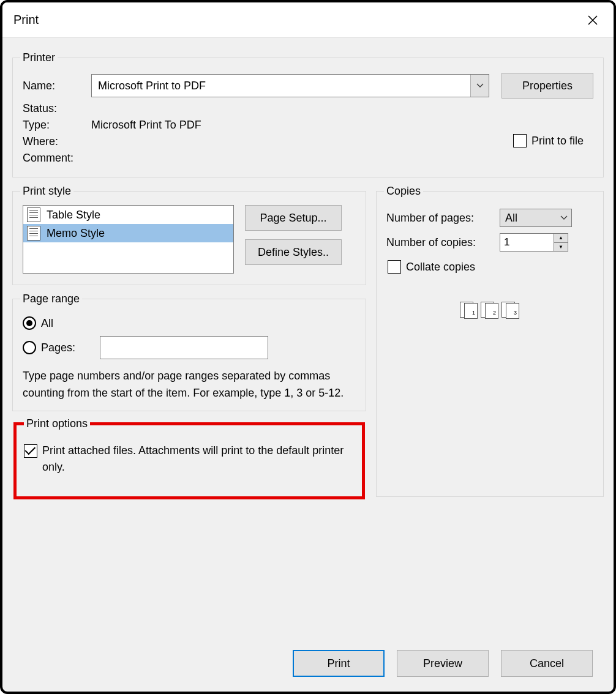  I want to click on page-range-all-label: All, so click(47, 323).